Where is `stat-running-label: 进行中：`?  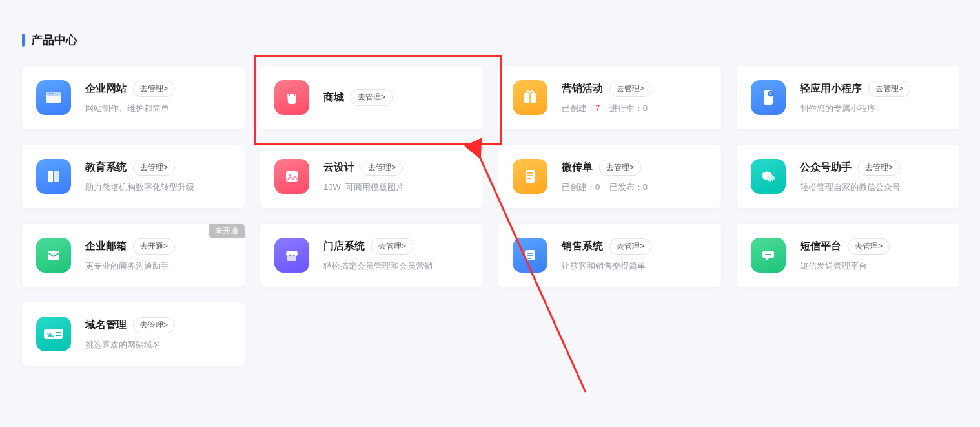
stat-running-label: 进行中： is located at coordinates (626, 109).